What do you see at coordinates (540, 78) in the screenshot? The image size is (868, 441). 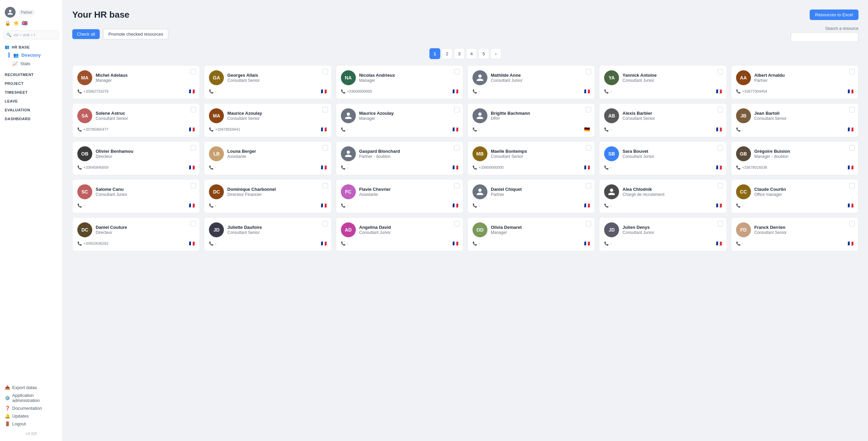 I see `card-info: Mathilde Anne Consultant Junior` at bounding box center [540, 78].